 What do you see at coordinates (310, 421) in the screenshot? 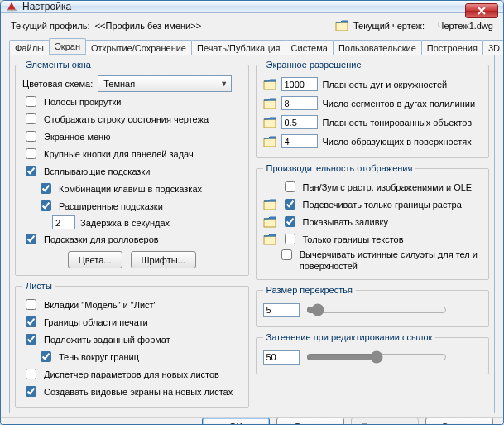
I see `cancel-button: Отмена` at bounding box center [310, 421].